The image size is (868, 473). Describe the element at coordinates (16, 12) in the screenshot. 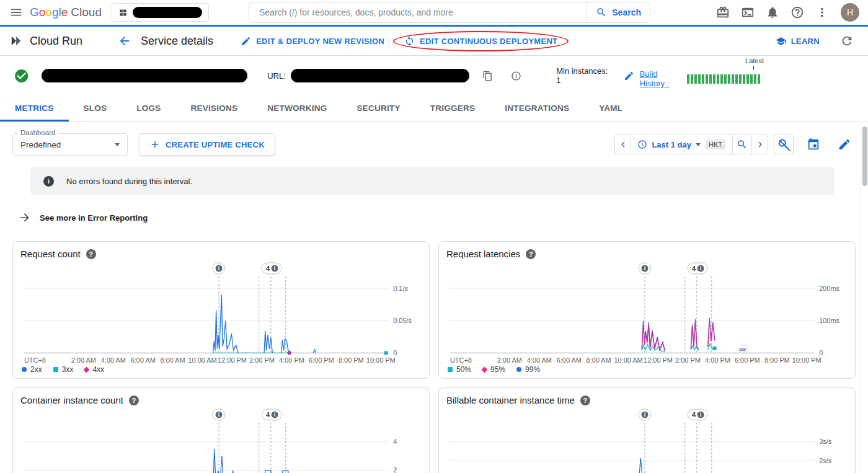

I see `menu-button` at that location.